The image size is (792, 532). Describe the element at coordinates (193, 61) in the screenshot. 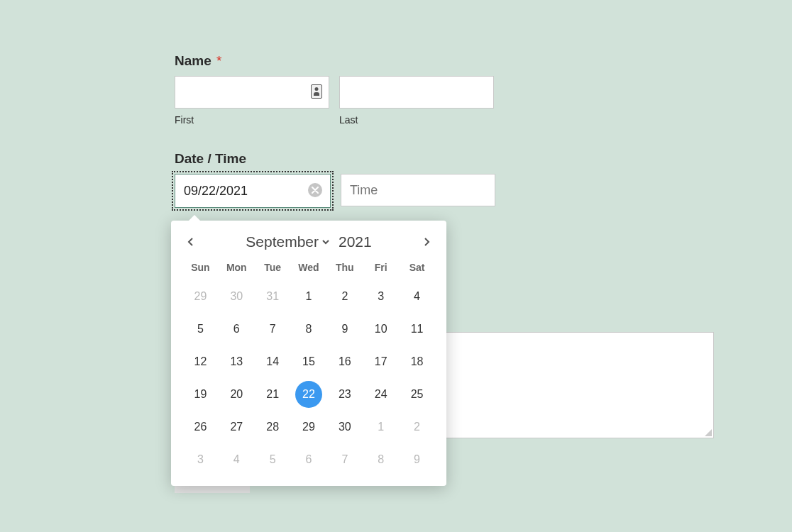

I see `name-label-text: Name` at that location.